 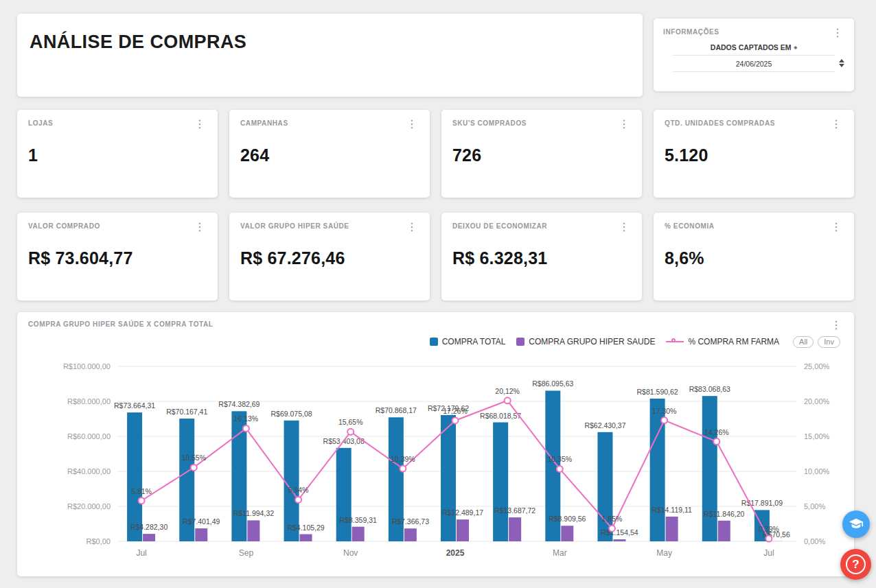 I want to click on legend-label: % COMPRA RM FARMA, so click(x=733, y=342).